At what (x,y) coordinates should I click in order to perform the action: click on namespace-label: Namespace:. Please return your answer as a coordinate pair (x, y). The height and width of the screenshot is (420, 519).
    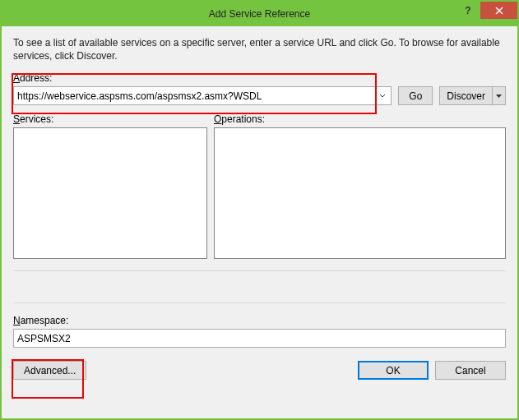
    Looking at the image, I should click on (260, 321).